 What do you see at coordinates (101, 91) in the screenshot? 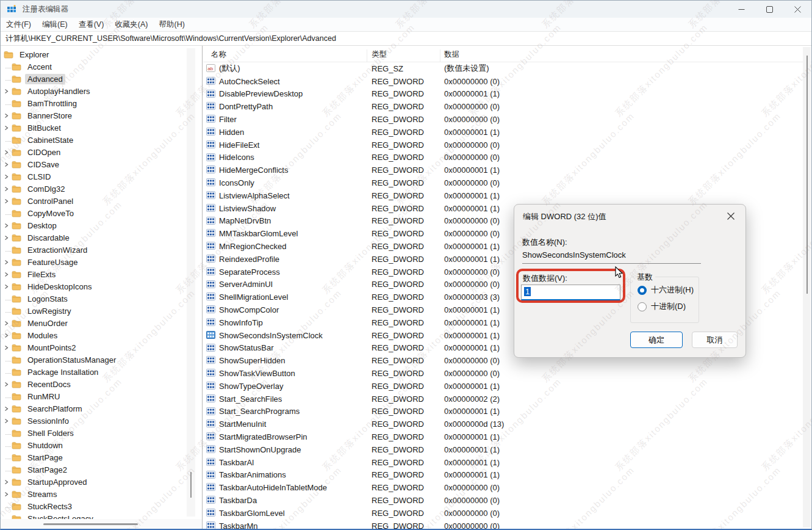
I see `tree-item-AutoplayHandlers: AutoplayHandlers` at bounding box center [101, 91].